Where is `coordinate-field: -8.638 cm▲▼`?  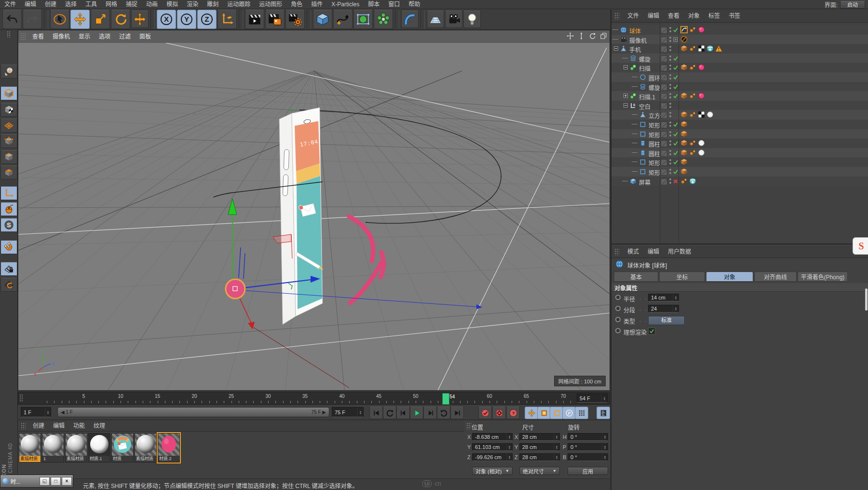 coordinate-field: -8.638 cm▲▼ is located at coordinates (492, 437).